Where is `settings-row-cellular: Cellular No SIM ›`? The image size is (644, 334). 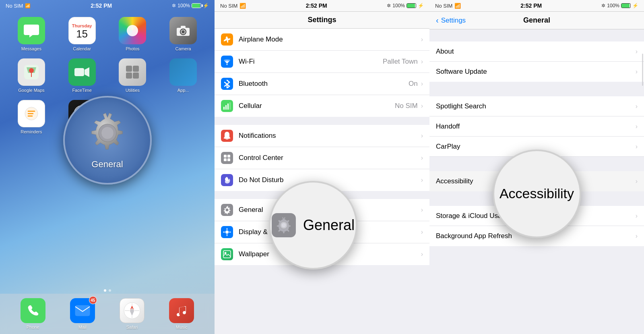
settings-row-cellular: Cellular No SIM › is located at coordinates (322, 106).